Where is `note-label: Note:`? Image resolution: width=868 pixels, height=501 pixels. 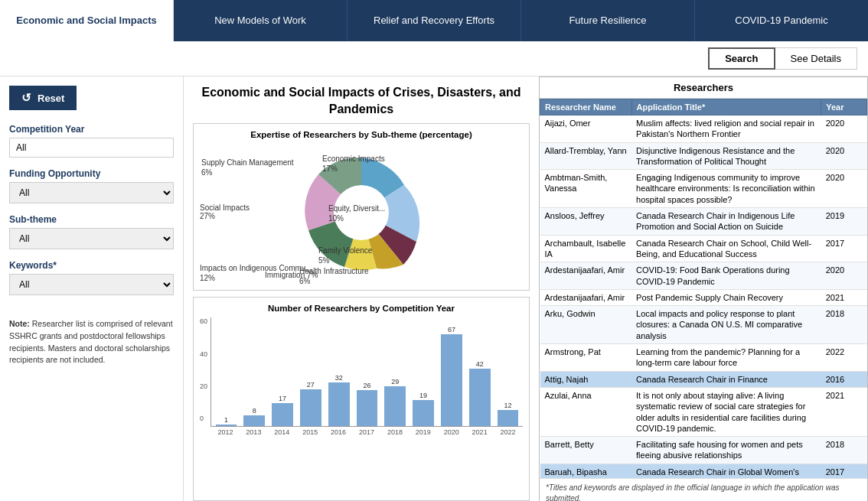
note-label: Note: is located at coordinates (21, 324).